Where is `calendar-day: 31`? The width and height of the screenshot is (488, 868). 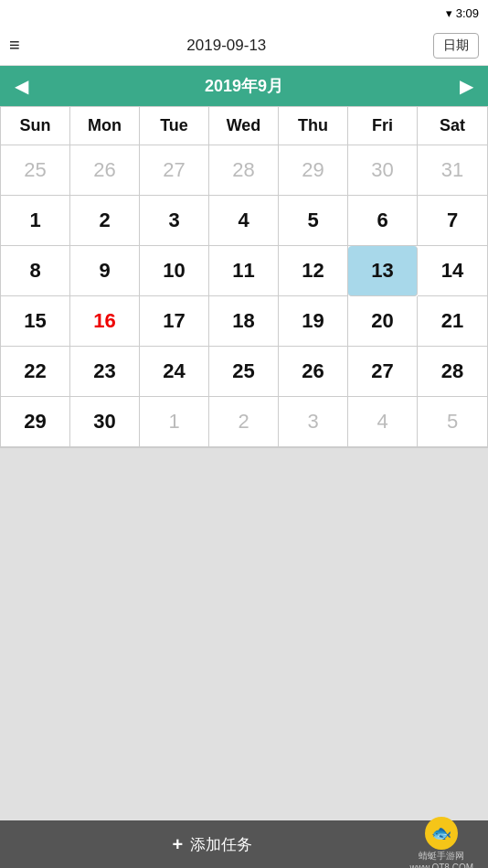
calendar-day: 31 is located at coordinates (452, 170).